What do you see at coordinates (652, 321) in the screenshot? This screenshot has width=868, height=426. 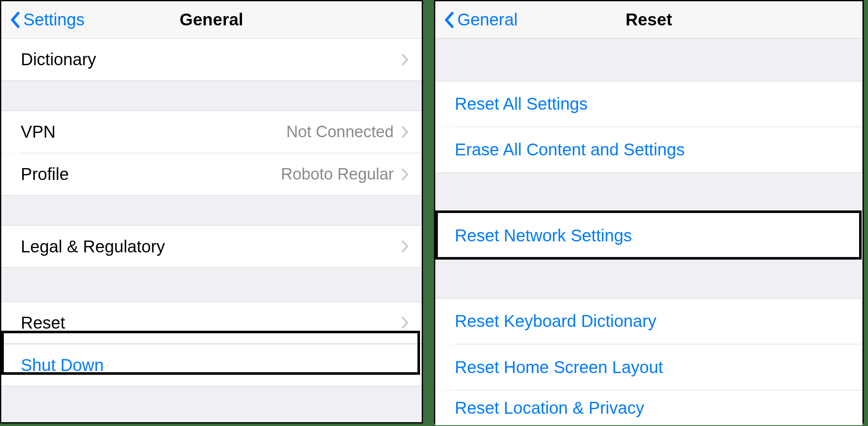 I see `cell-reset-keyboard-label: Reset Keyboard Dictionary` at bounding box center [652, 321].